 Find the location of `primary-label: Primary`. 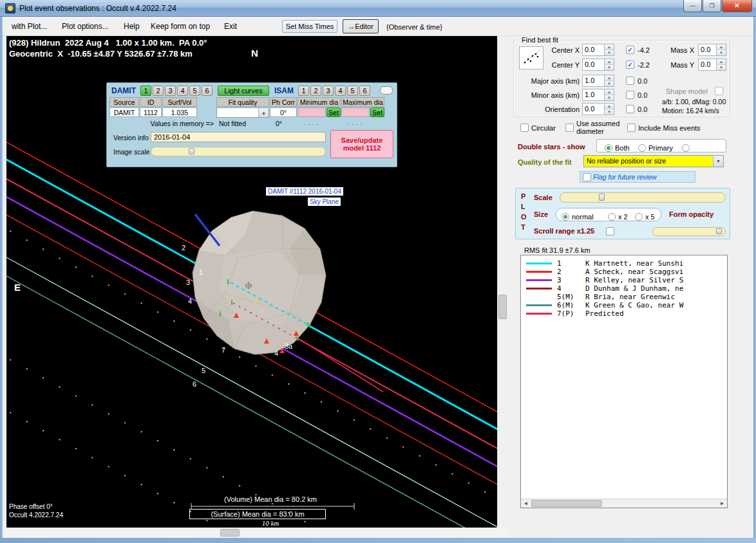

primary-label: Primary is located at coordinates (661, 148).